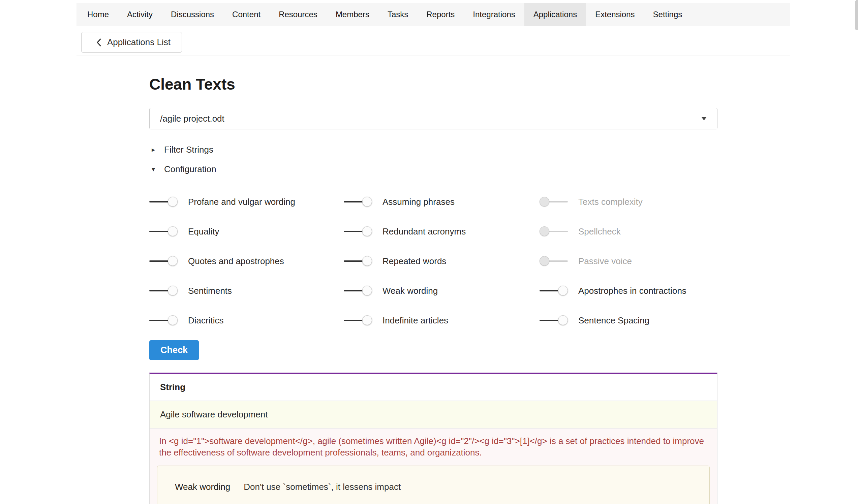 The height and width of the screenshot is (504, 859). I want to click on toggle-profane-and-vulgar-wording: Profane and vulgar wording, so click(246, 202).